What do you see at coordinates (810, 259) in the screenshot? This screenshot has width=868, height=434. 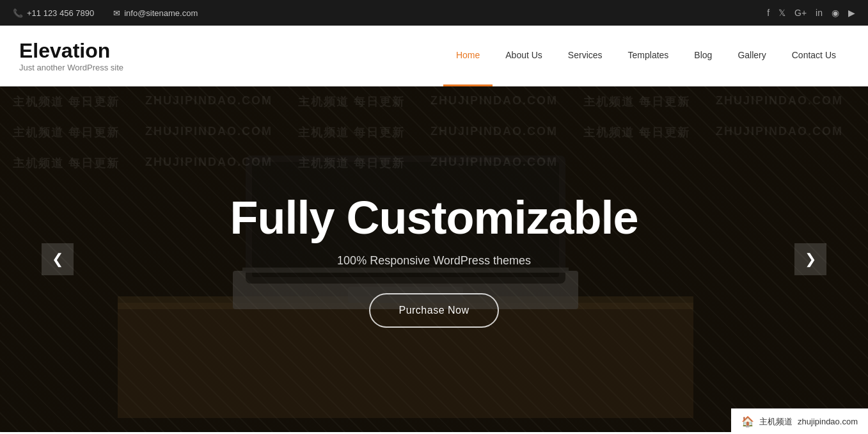 I see `arrow-right-button: ❯` at bounding box center [810, 259].